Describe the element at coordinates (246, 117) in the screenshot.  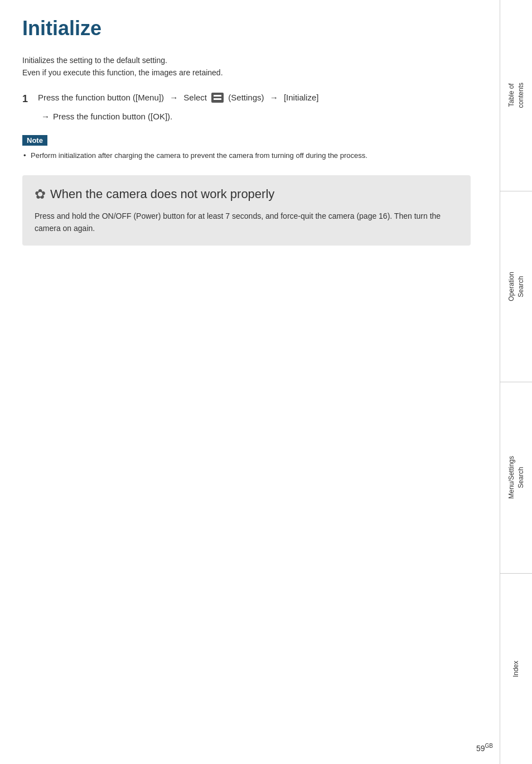
I see `step-1-indent: → Press the function button ([OK]).` at that location.